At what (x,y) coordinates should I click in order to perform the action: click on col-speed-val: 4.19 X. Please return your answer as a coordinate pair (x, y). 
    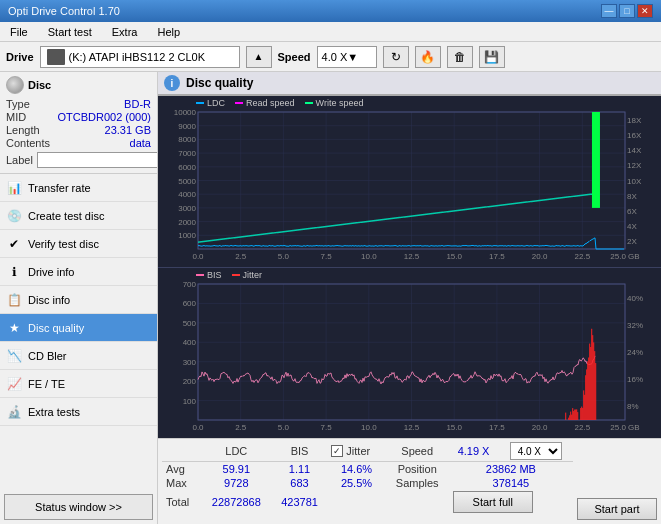
    Looking at the image, I should click on (474, 452).